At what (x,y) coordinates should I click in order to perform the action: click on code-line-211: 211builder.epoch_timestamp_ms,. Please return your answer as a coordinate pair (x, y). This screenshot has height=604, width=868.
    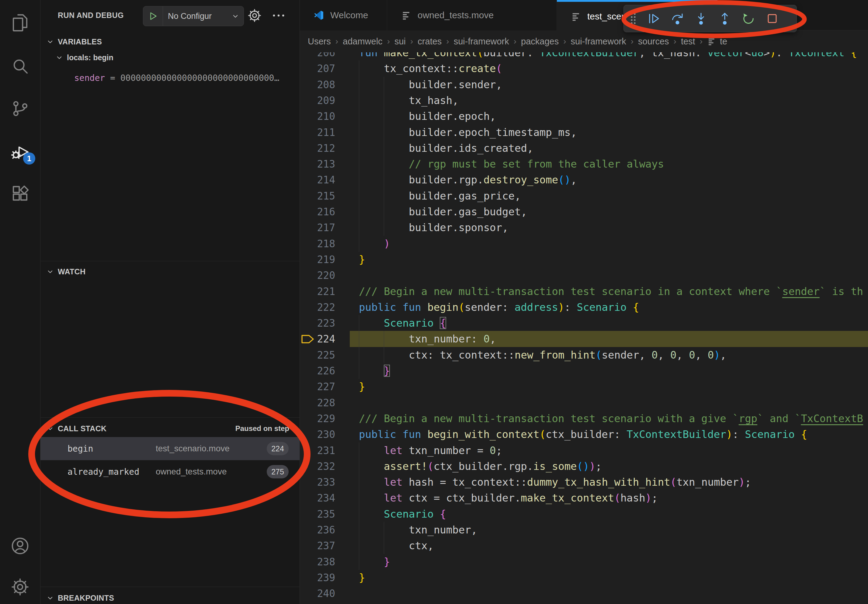
    Looking at the image, I should click on (584, 132).